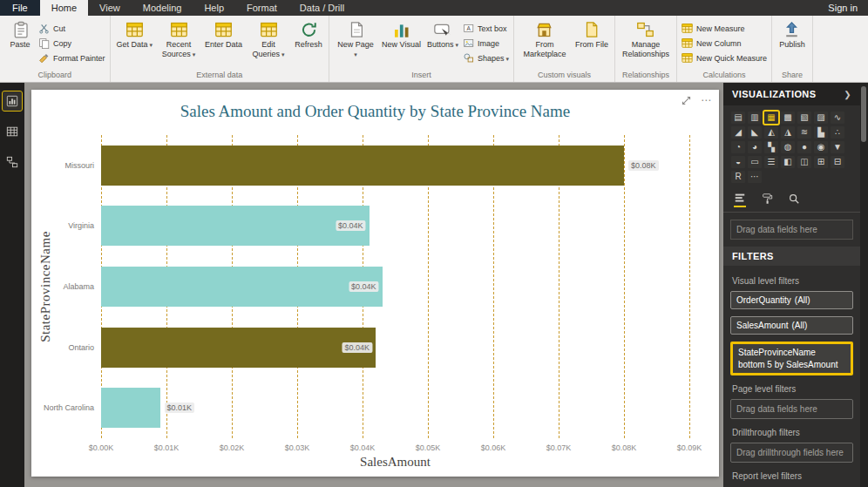 The height and width of the screenshot is (487, 868). I want to click on filter-field: SalesAmount, so click(762, 326).